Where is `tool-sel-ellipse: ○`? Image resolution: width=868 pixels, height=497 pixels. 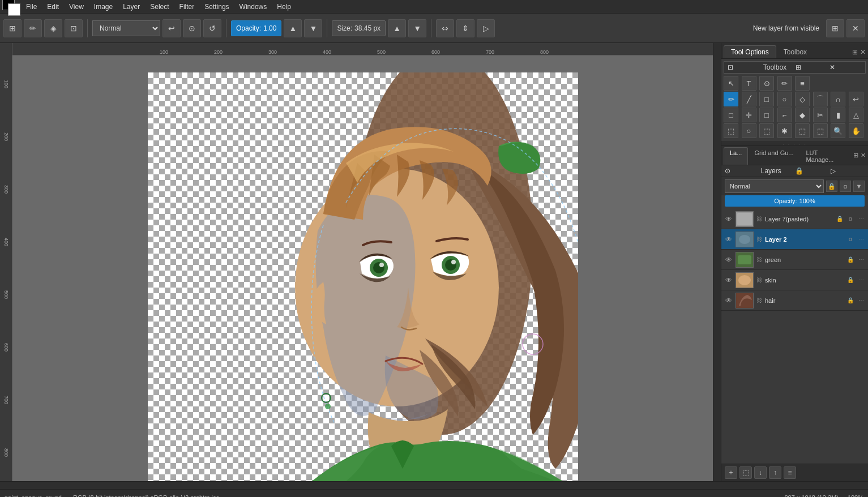 tool-sel-ellipse: ○ is located at coordinates (749, 131).